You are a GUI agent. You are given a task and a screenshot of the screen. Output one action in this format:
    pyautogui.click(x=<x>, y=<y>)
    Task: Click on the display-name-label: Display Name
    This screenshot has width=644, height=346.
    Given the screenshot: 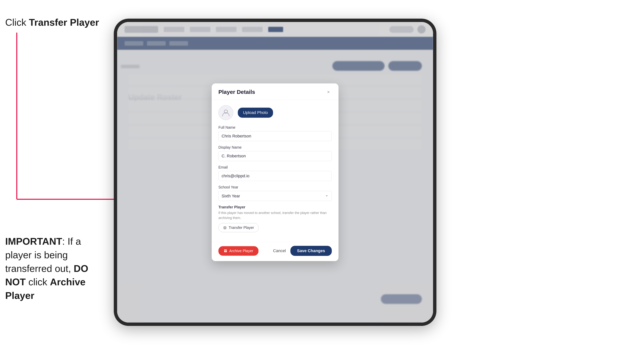 What is the action you would take?
    pyautogui.click(x=275, y=147)
    